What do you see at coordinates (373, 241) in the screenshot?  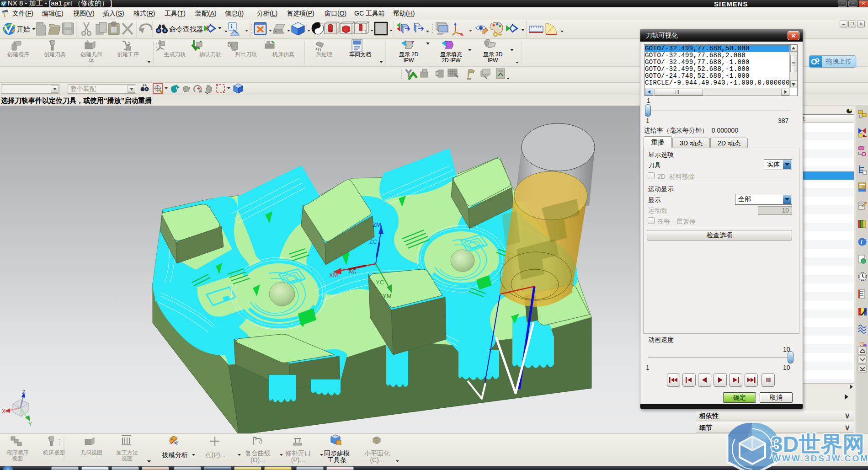 I see `svg-text: ZC` at bounding box center [373, 241].